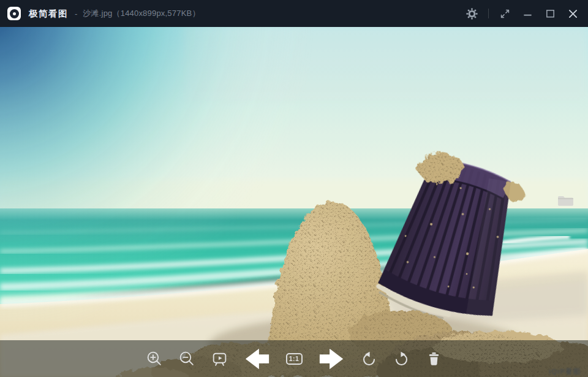 This screenshot has height=377, width=588. I want to click on zoom-out-icon, so click(187, 359).